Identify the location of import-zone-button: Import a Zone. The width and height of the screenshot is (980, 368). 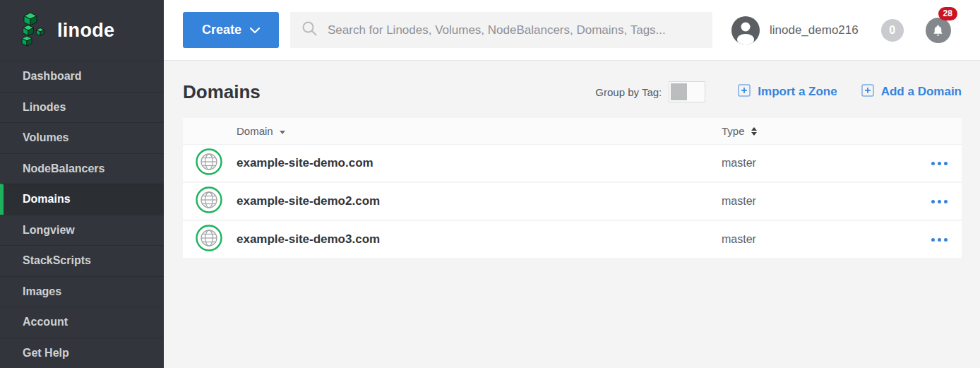
(787, 92).